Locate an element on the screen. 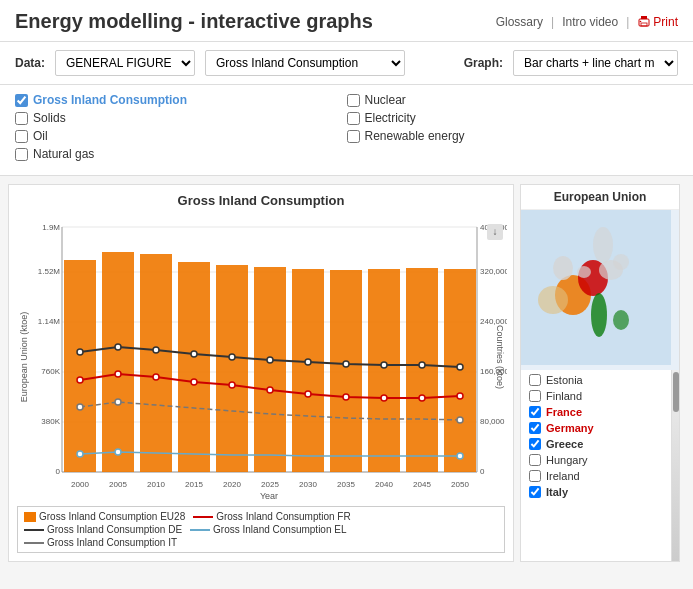 This screenshot has width=693, height=589. legend-label-eu28: Gross Inland Consumption EU28 is located at coordinates (112, 516).